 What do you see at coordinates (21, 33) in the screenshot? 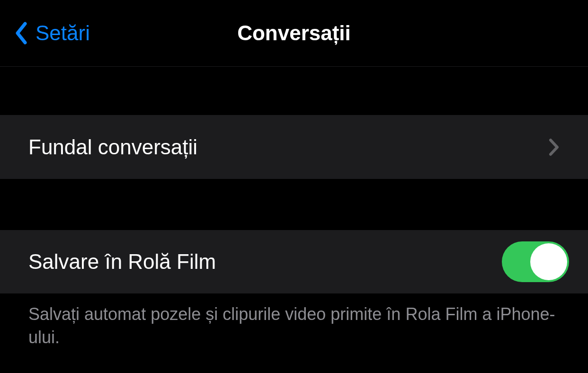
I see `chevron-left-icon` at bounding box center [21, 33].